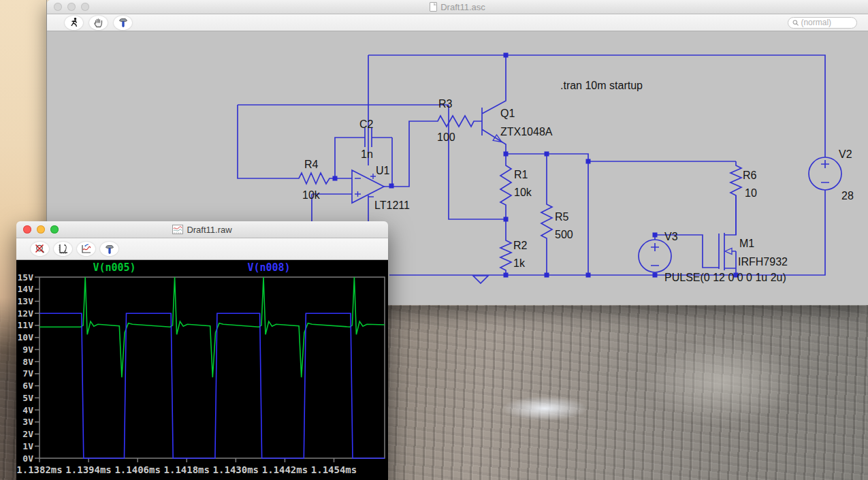 The height and width of the screenshot is (480, 868). Describe the element at coordinates (751, 193) in the screenshot. I see `r6-value: 10` at that location.